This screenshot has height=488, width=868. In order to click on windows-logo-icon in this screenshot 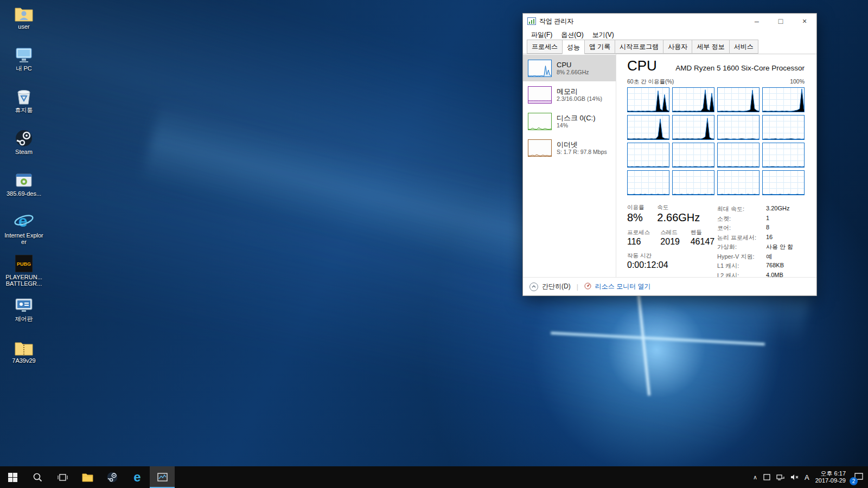, I will do `click(13, 477)`.